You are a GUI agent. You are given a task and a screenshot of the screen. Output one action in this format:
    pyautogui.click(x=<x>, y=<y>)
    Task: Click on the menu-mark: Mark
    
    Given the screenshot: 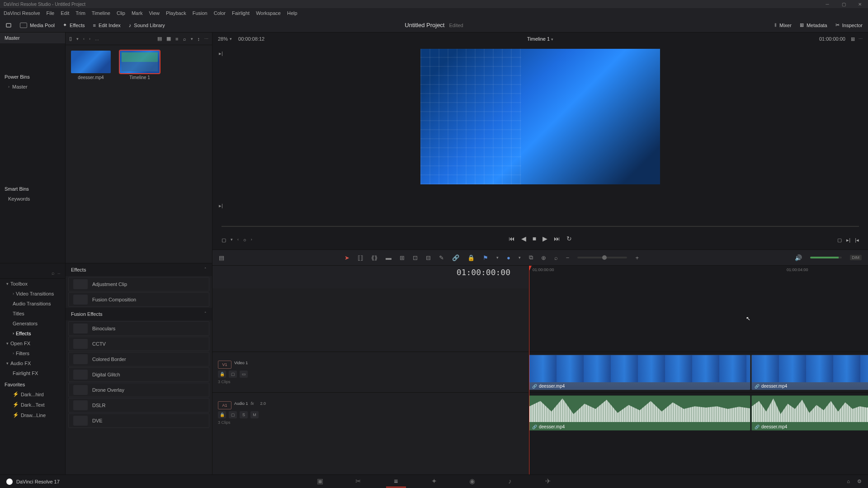 What is the action you would take?
    pyautogui.click(x=137, y=13)
    